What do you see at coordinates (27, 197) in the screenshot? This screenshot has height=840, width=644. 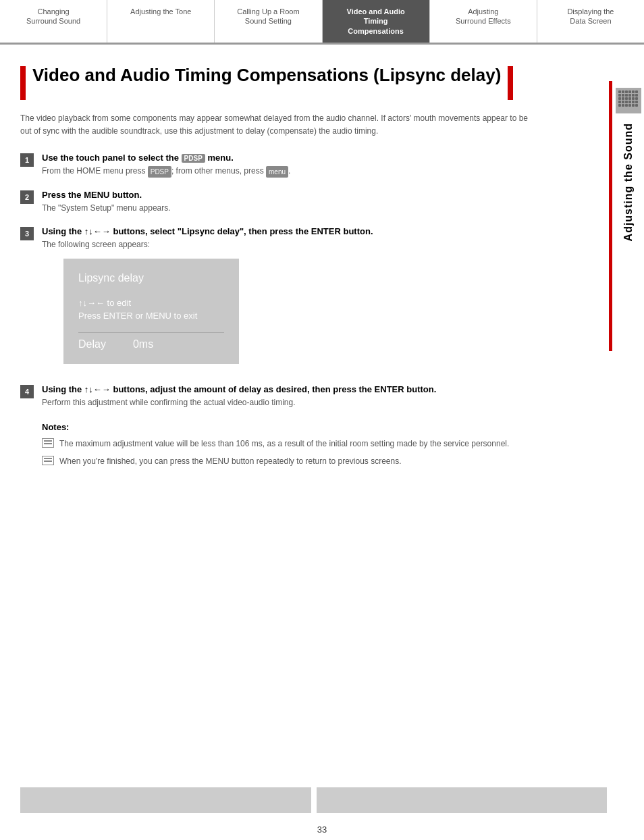 I see `step-2-number: 2` at bounding box center [27, 197].